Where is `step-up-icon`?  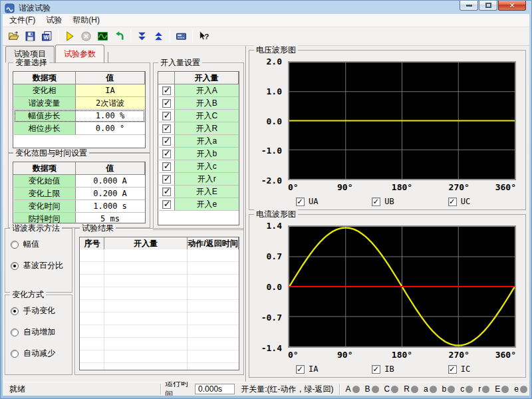
step-up-icon is located at coordinates (158, 36).